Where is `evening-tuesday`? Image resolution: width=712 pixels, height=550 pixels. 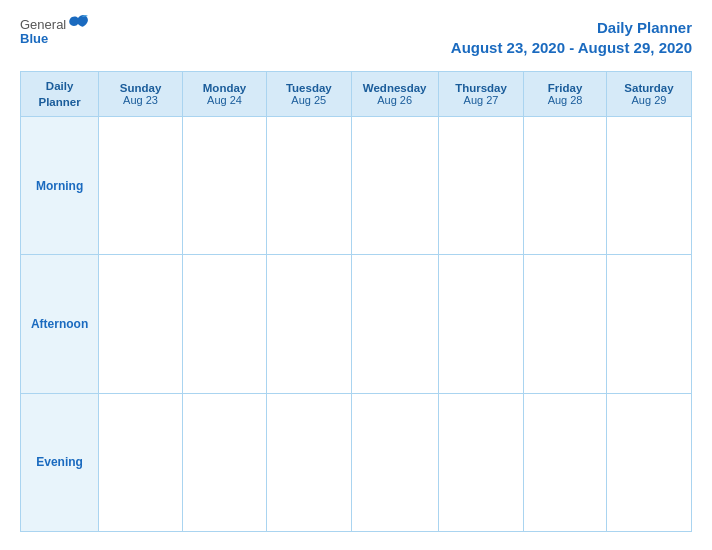 evening-tuesday is located at coordinates (309, 462).